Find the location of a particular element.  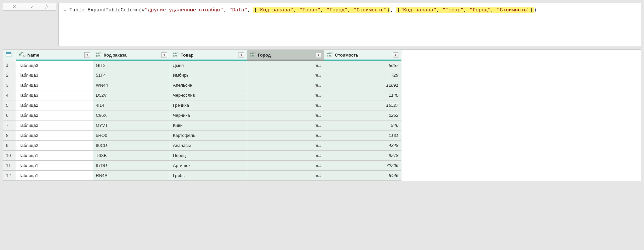

cell-kod-zakaza: GIT2 is located at coordinates (132, 65).